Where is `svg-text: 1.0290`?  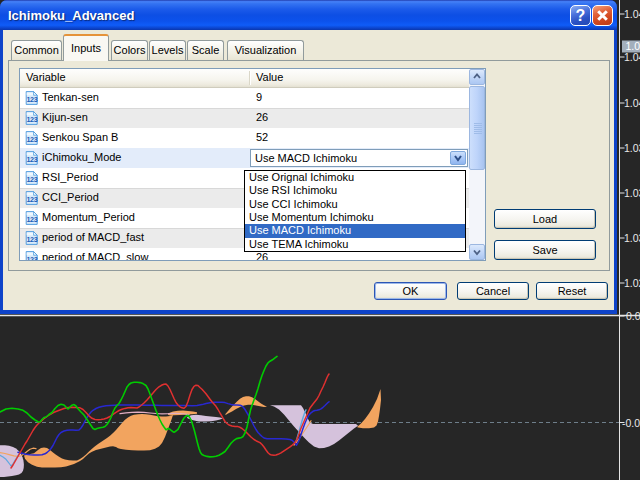 svg-text: 1.0290 is located at coordinates (632, 283).